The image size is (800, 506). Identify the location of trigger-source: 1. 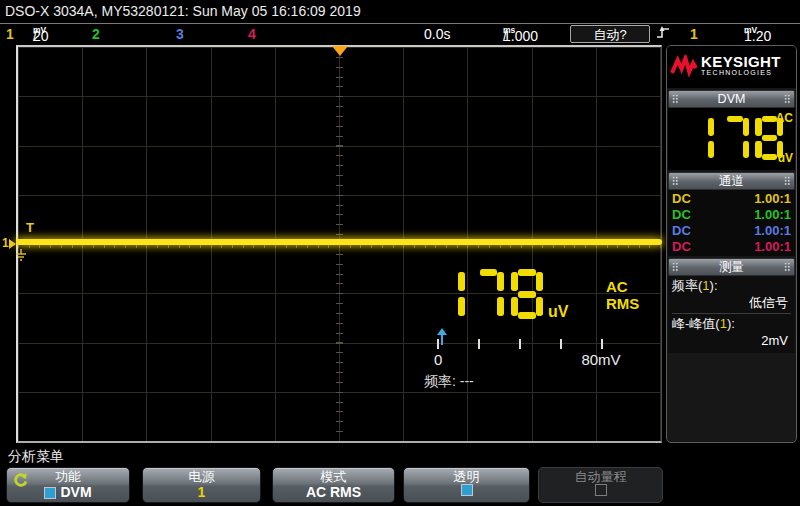
(694, 34).